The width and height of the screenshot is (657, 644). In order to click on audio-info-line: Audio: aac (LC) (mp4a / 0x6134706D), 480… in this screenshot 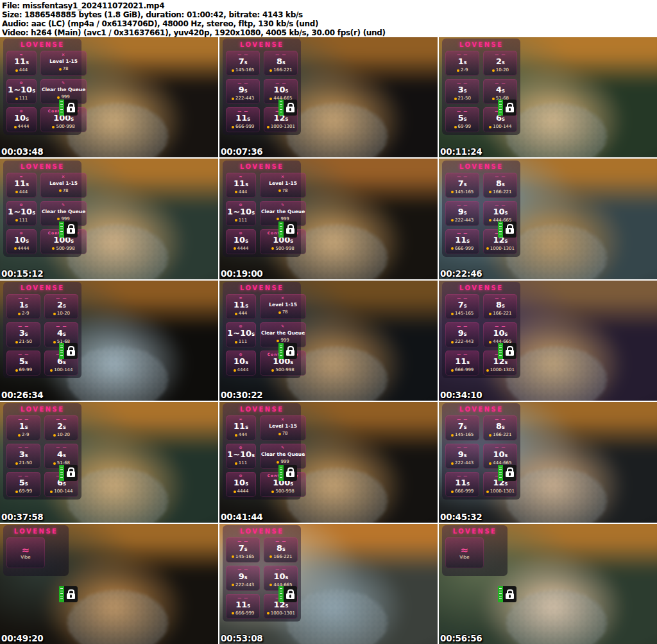, I will do `click(330, 24)`.